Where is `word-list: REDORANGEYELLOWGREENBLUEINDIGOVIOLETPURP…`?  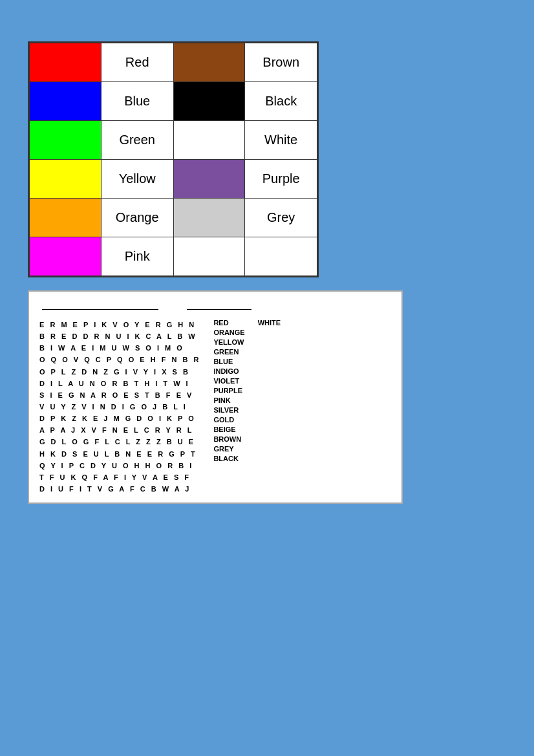
word-list: REDORANGEYELLOWGREENBLUEINDIGOVIOLETPURP… is located at coordinates (247, 407).